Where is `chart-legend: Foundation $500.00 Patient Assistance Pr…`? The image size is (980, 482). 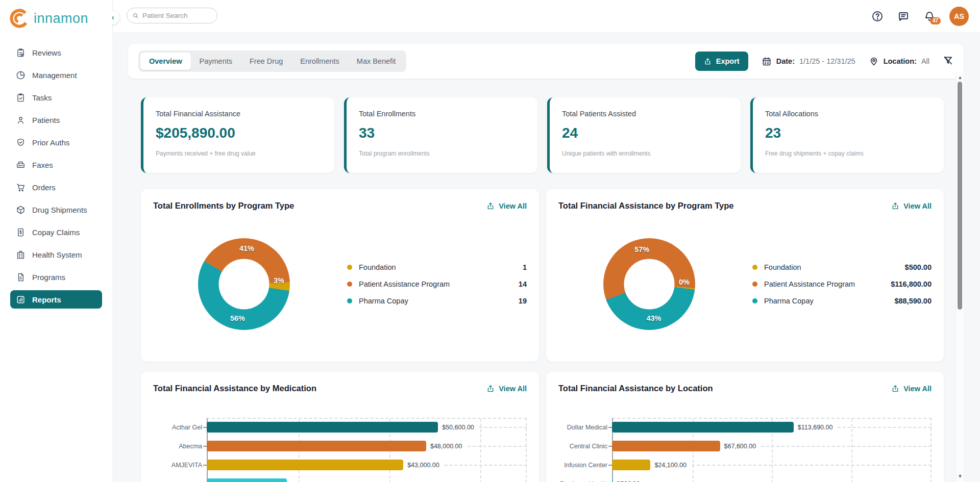 chart-legend: Foundation $500.00 Patient Assistance Pr… is located at coordinates (842, 284).